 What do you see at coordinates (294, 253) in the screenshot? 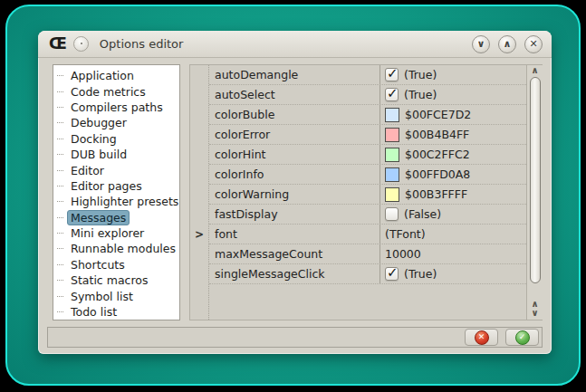
I see `property-name: maxMessageCount` at bounding box center [294, 253].